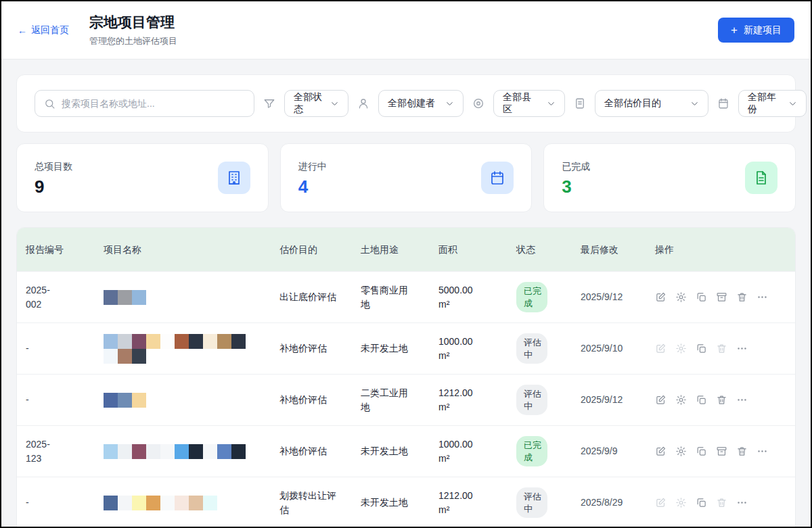 The width and height of the screenshot is (812, 528). I want to click on year-filter-select: 全部年份, so click(773, 103).